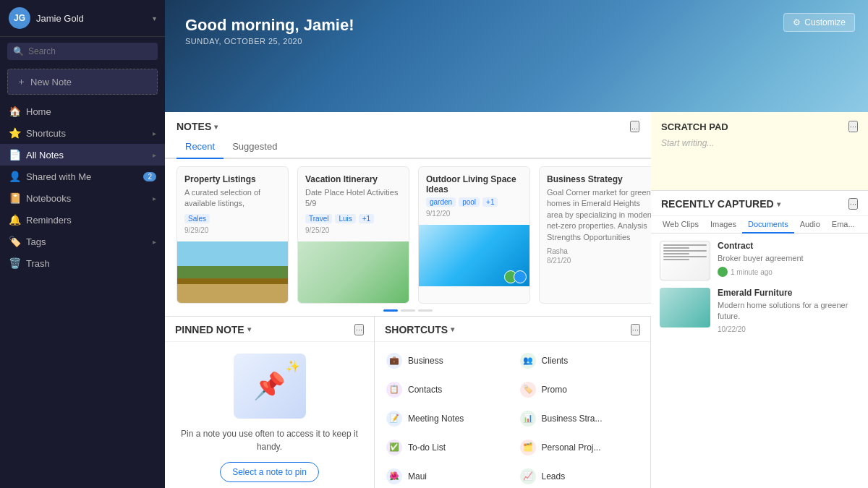  I want to click on search-icon: 🔍, so click(19, 51).